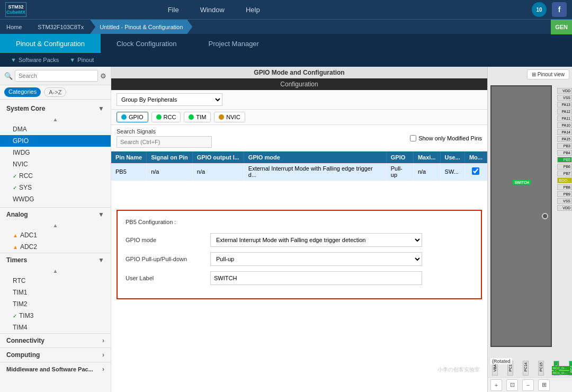  Describe the element at coordinates (299, 84) in the screenshot. I see `panel-config-bar: Configuration` at that location.